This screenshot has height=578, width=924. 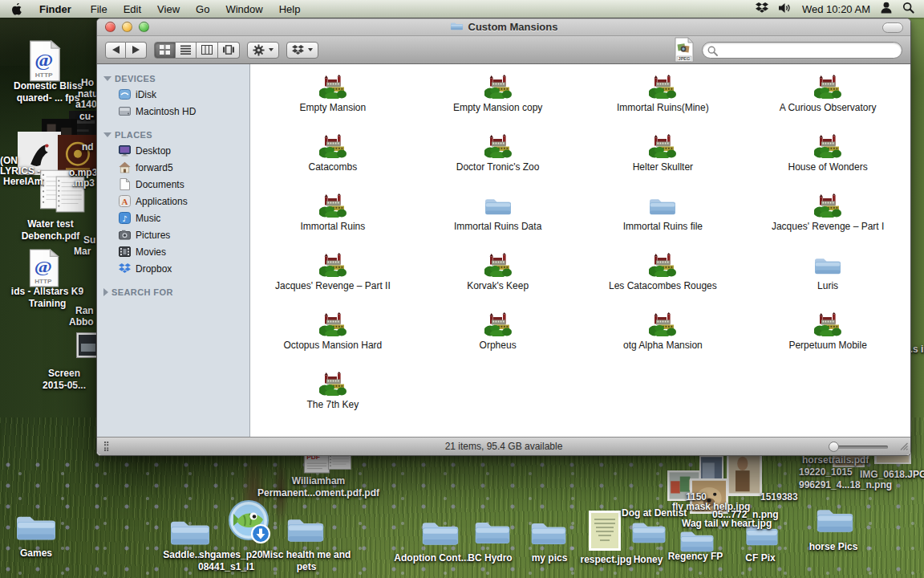 What do you see at coordinates (663, 161) in the screenshot?
I see `file-item: Helter Skullter` at bounding box center [663, 161].